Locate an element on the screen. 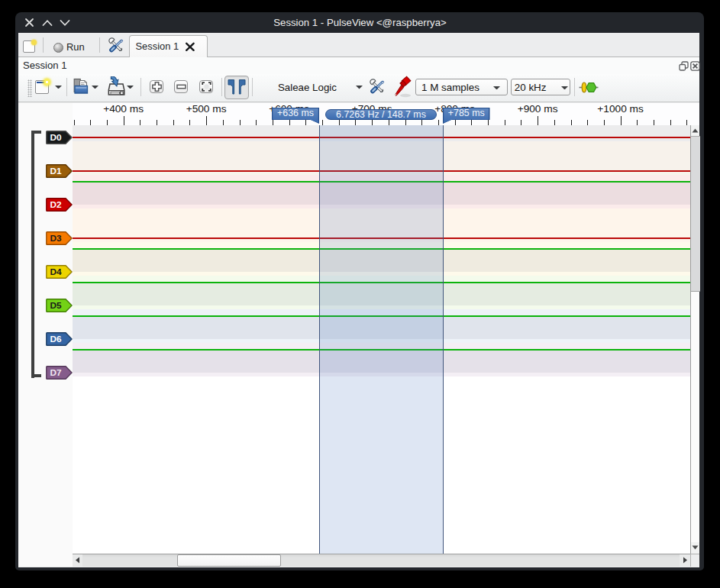 The width and height of the screenshot is (720, 588). svg-text: D1 is located at coordinates (56, 171).